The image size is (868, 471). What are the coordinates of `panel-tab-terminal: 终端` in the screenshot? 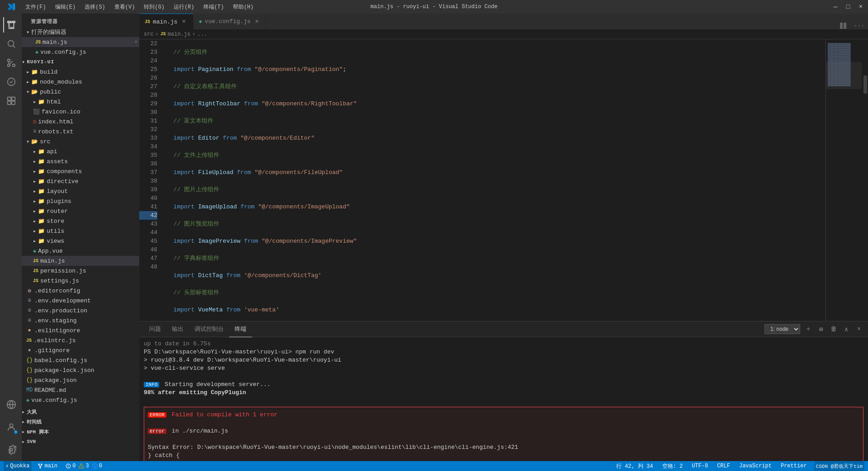 It's located at (241, 329).